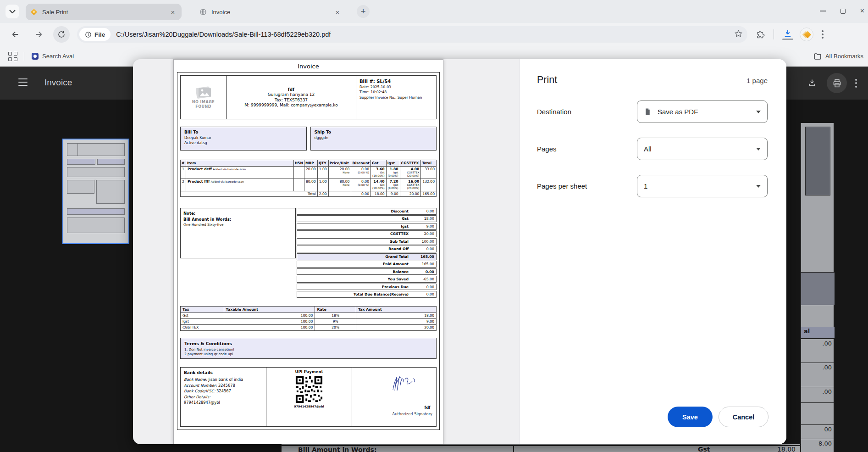 This screenshot has height=452, width=868. What do you see at coordinates (838, 56) in the screenshot?
I see `all-bookmarks-button: All Bookmarks` at bounding box center [838, 56].